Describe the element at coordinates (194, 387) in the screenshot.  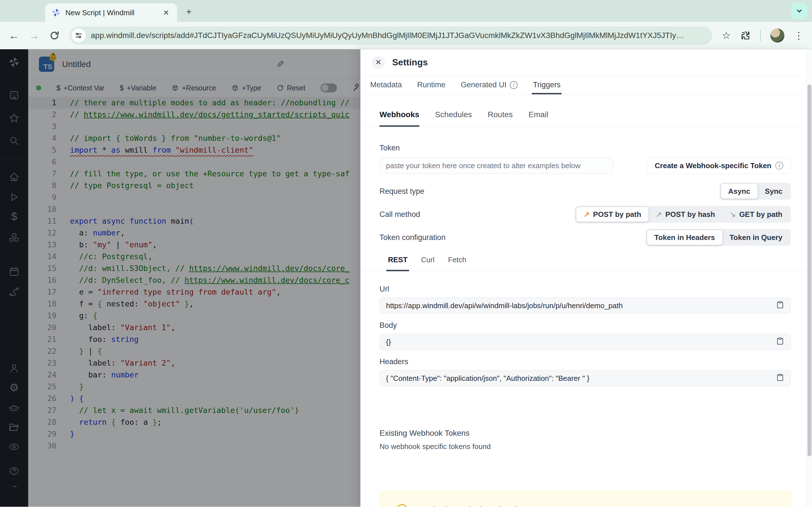
I see `code-line: 25 }` at that location.